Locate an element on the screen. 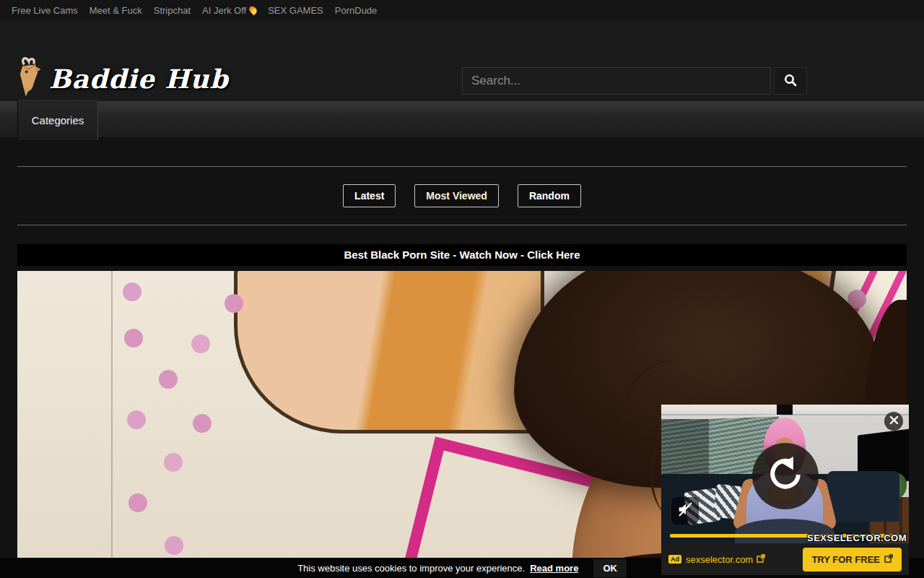 This screenshot has height=578, width=924. cookie-message: This website uses cookies to improve you… is located at coordinates (411, 568).